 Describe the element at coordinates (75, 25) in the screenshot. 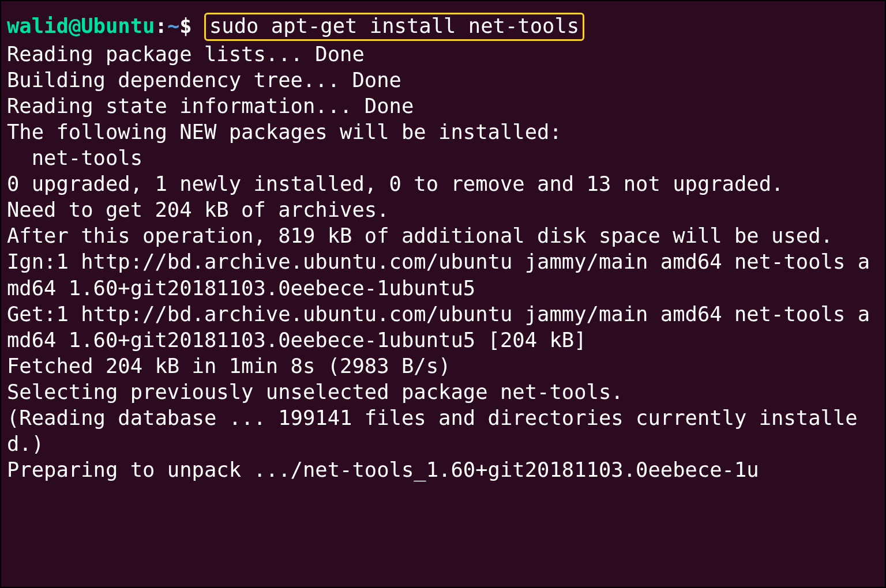

I see `prompt-at: @` at that location.